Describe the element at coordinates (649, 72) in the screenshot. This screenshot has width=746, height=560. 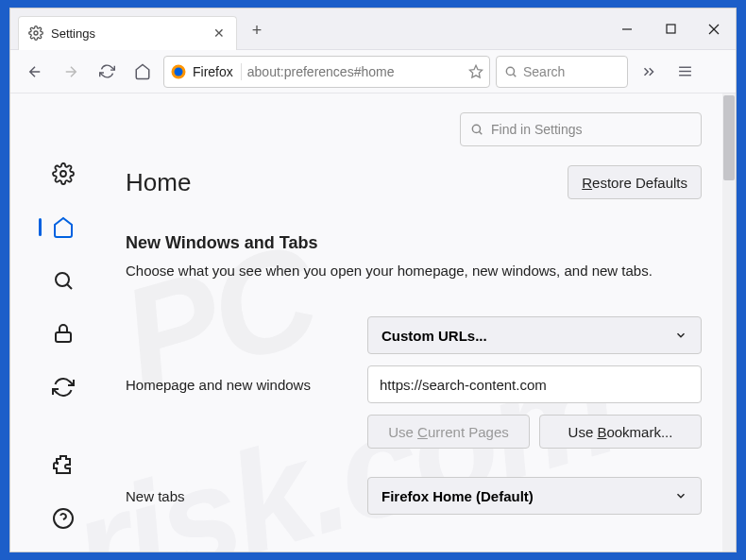
I see `overflow-button` at that location.